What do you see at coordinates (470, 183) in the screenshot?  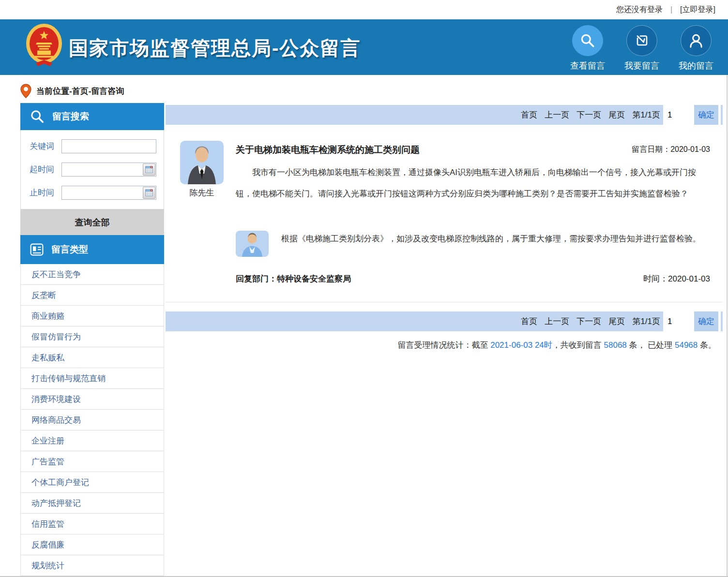 I see `message-body: 我市有一小区为电梯加装电瓶车检测装置，通过摄像头AI识别电瓶车进入轿厢后，向电梯…` at bounding box center [470, 183].